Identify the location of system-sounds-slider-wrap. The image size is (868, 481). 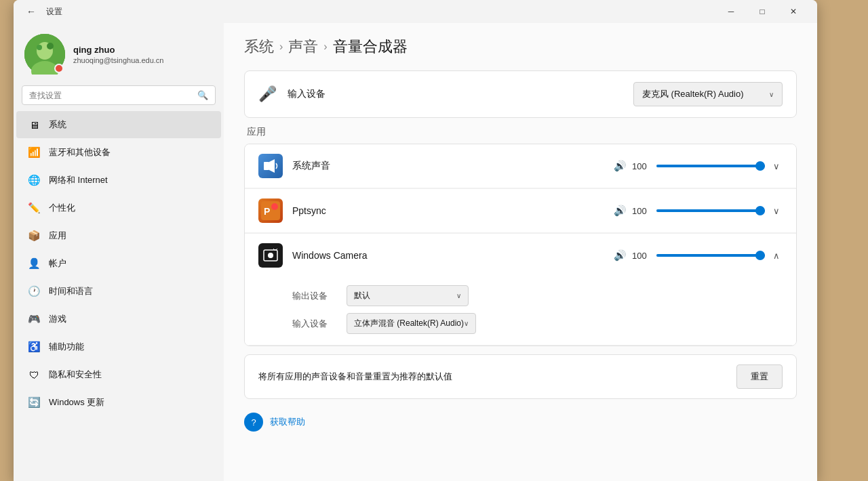
(711, 166).